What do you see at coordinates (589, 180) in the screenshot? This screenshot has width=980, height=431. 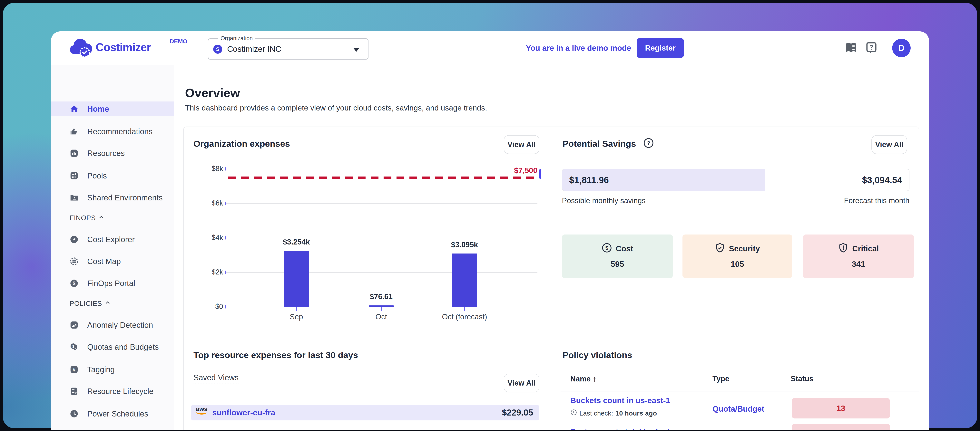 I see `possible-savings-amount: $1,811.96` at bounding box center [589, 180].